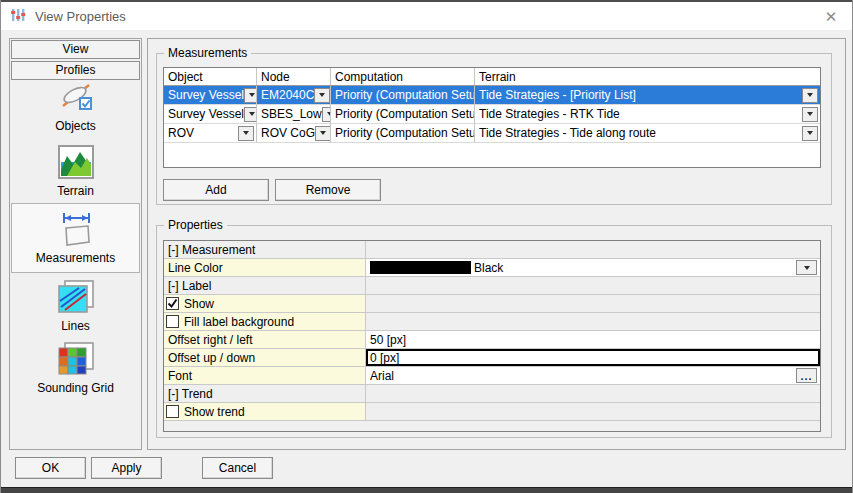 The image size is (853, 493). Describe the element at coordinates (294, 134) in the screenshot. I see `node-combo: ROV CoG` at that location.